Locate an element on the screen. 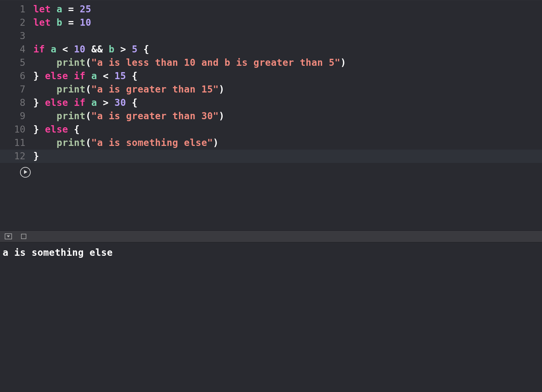 The width and height of the screenshot is (542, 392). code-text: if a < 10 && b > 5 { is located at coordinates (91, 49).